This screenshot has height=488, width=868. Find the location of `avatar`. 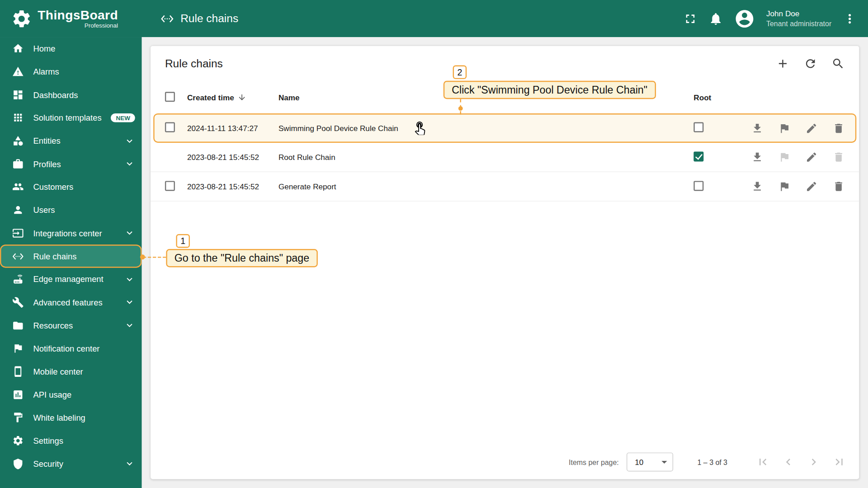

avatar is located at coordinates (745, 19).